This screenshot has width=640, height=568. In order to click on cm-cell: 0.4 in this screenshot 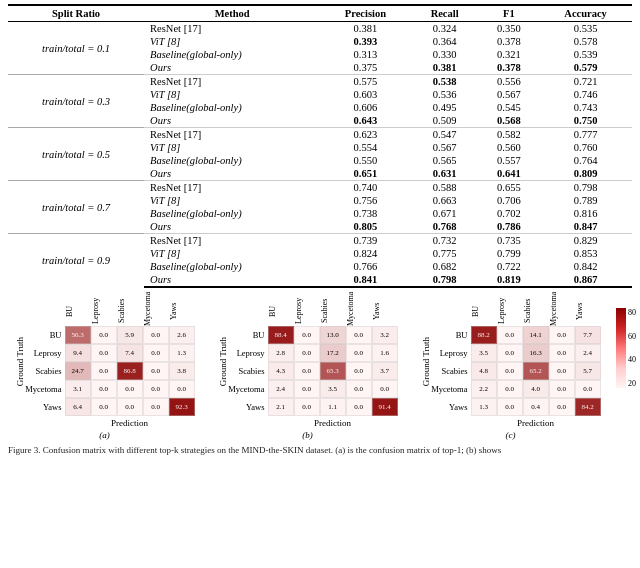, I will do `click(536, 407)`.